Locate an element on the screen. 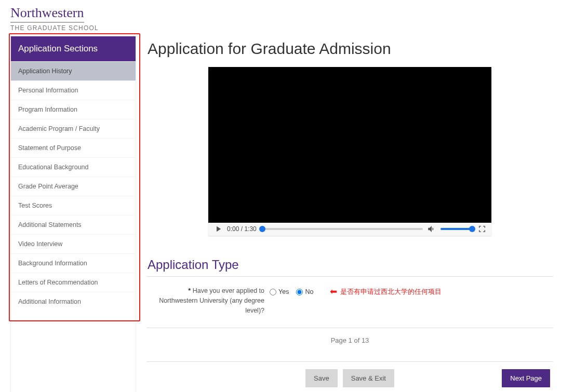 The image size is (561, 392). sidebar-item-test-scores: Test Scores is located at coordinates (73, 206).